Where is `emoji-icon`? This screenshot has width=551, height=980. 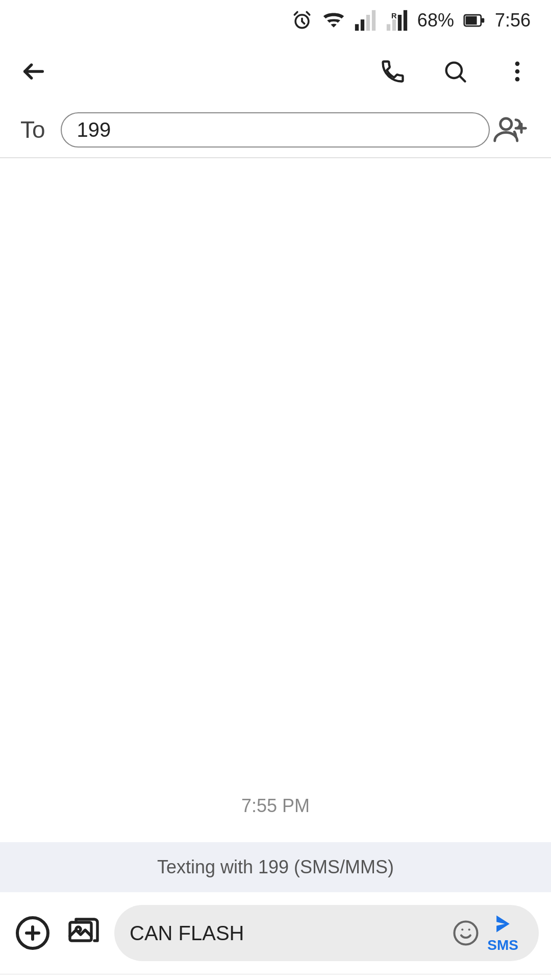
emoji-icon is located at coordinates (466, 933).